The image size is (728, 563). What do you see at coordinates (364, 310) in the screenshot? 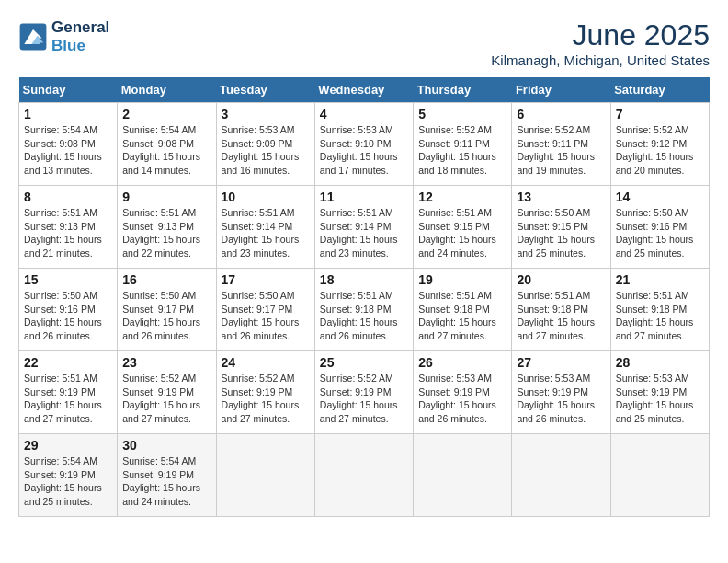
I see `calendar-cell: 18 Sunrise: 5:51 AMSunset: 9:18 PMDaylig…` at bounding box center [364, 310].